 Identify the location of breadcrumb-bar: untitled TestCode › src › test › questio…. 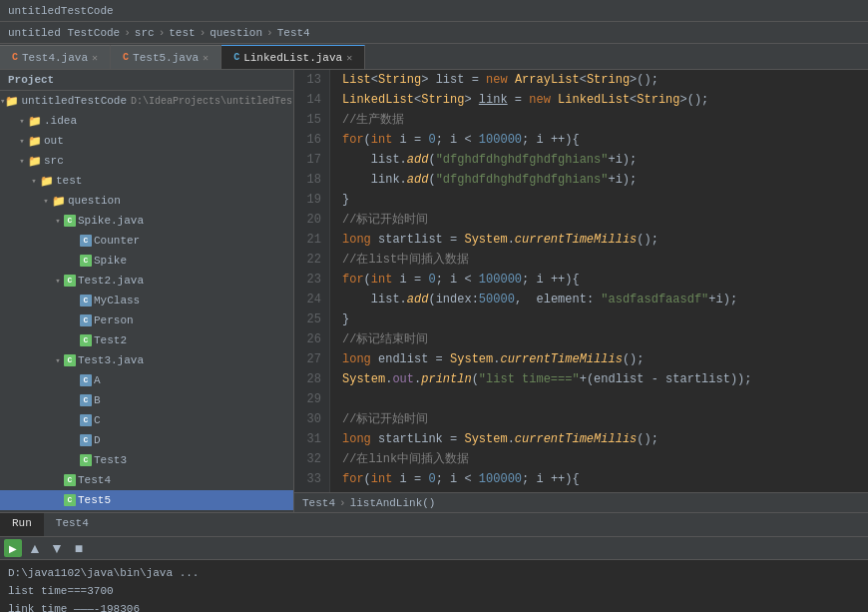
(434, 33).